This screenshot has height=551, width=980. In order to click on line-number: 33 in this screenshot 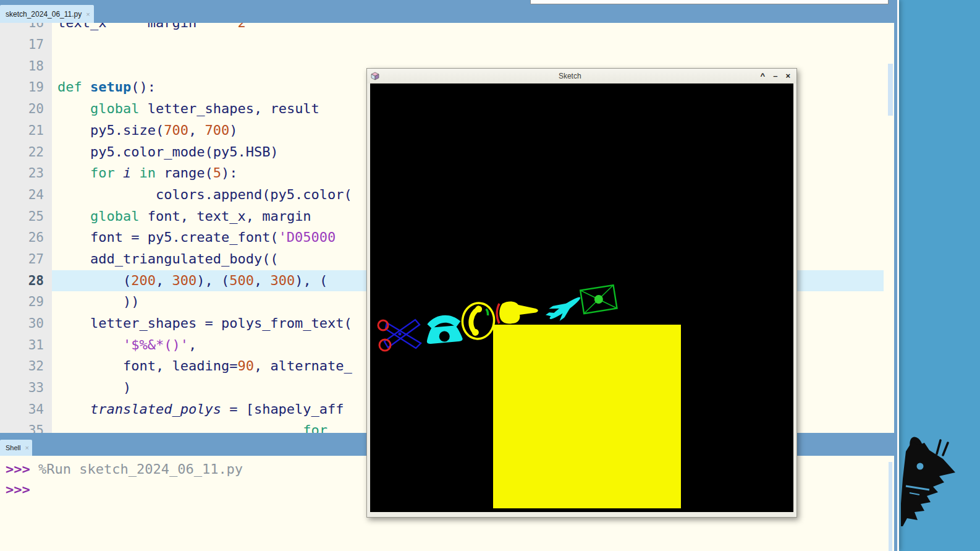, I will do `click(26, 388)`.